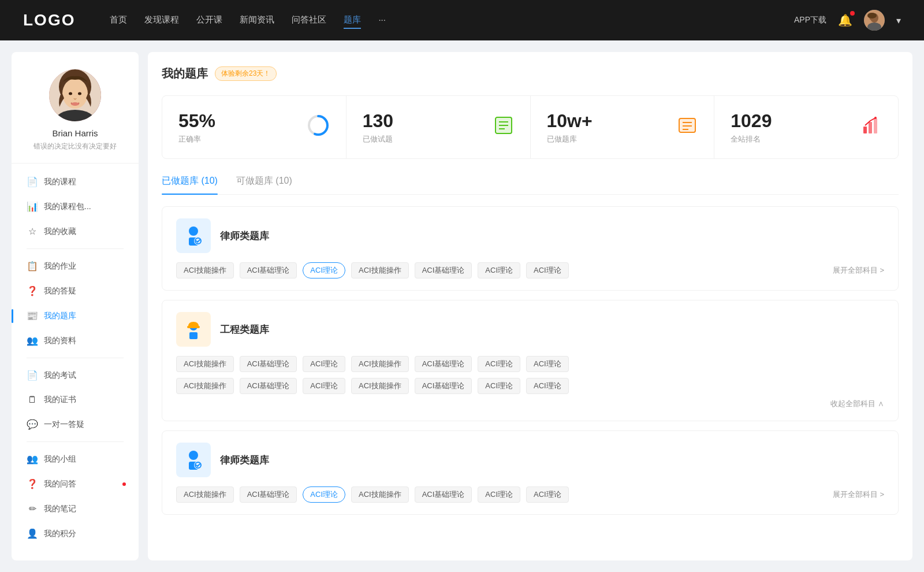  Describe the element at coordinates (75, 291) in the screenshot. I see `sidebar-item-qa: ❓ 我的答疑` at that location.